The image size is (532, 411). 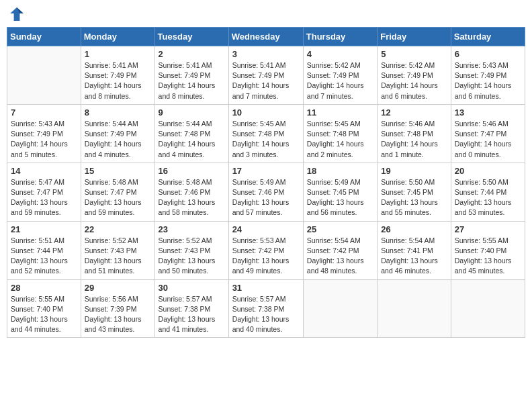 What do you see at coordinates (44, 192) in the screenshot?
I see `calendar-cell: 14Sunrise: 5:47 AMSunset: 7:47 PMDayligh…` at bounding box center [44, 192].